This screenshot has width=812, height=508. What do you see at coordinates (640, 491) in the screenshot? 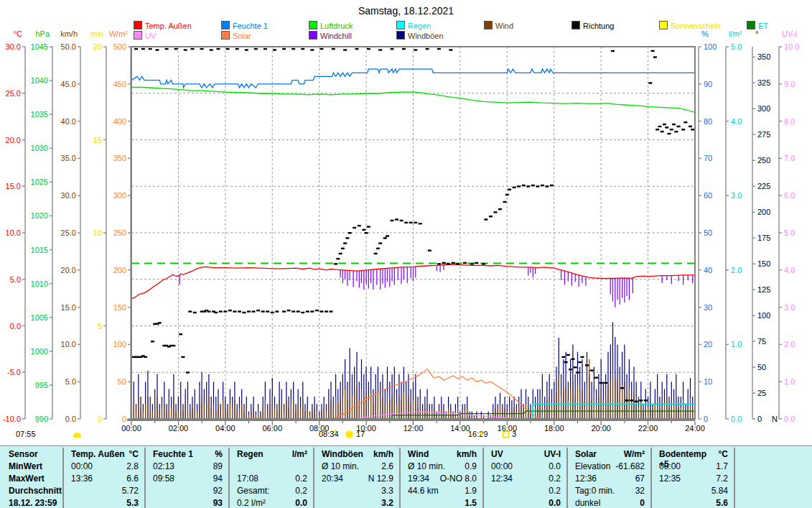
I see `cell-value: 32` at bounding box center [640, 491].